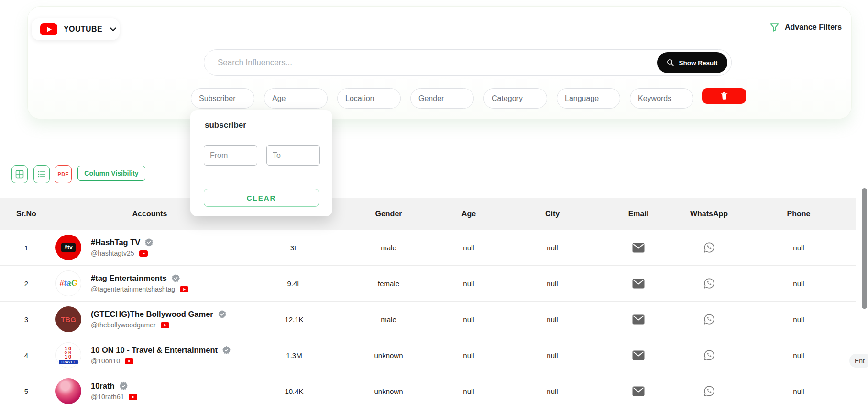 This screenshot has height=415, width=868. I want to click on popup-title: subscriber, so click(226, 125).